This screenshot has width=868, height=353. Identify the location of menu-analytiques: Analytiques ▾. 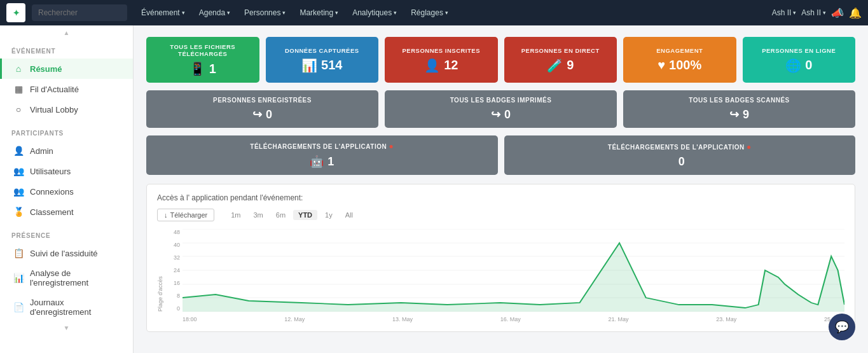
(375, 13).